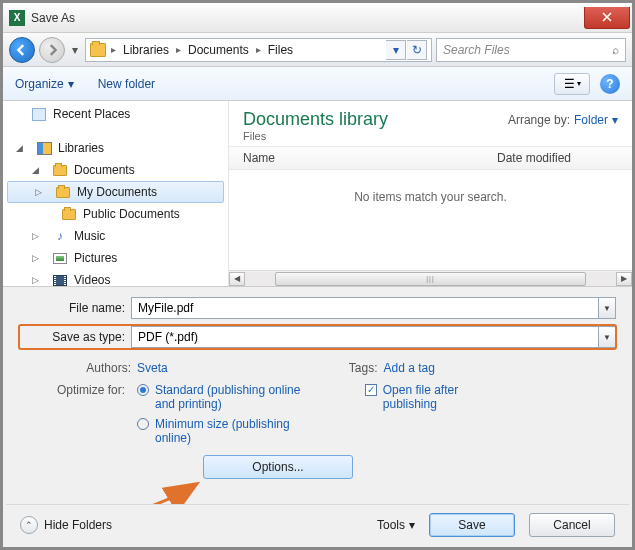  I want to click on sidebar-item-publicdocs: Public Documents, so click(116, 214).